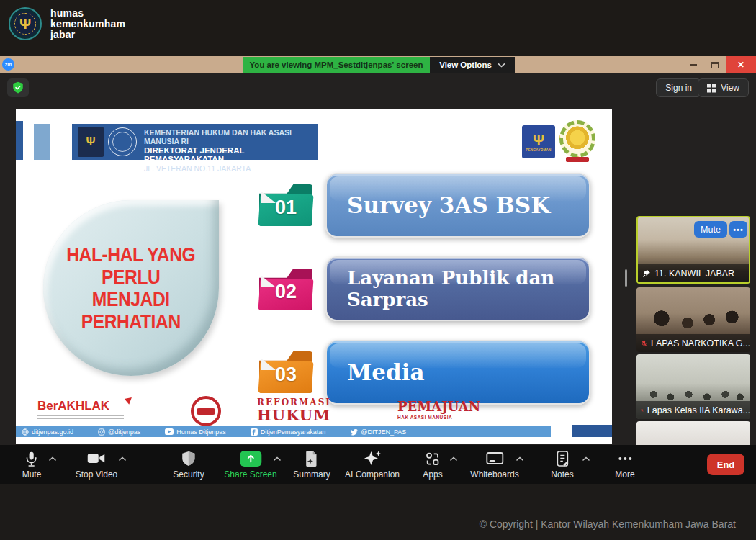 The height and width of the screenshot is (540, 756). What do you see at coordinates (195, 142) in the screenshot?
I see `slide-org-header: Ψ KEMENTERIAN HUKUM DAN HAK ASASI MANUSI…` at bounding box center [195, 142].